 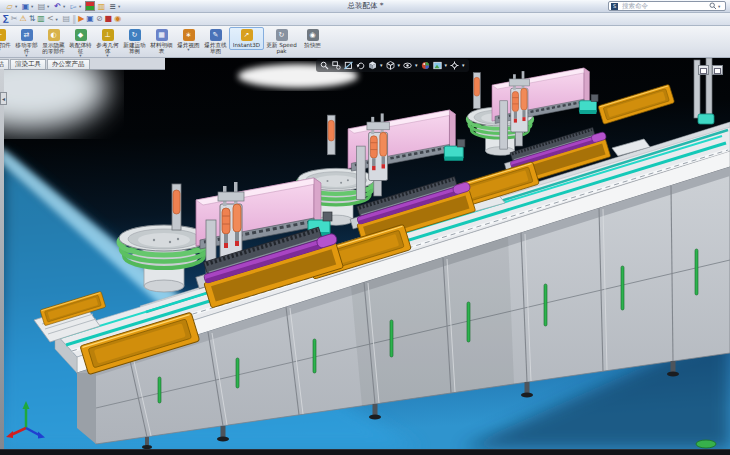 I want to click on save-icon: ▣, so click(x=26, y=6).